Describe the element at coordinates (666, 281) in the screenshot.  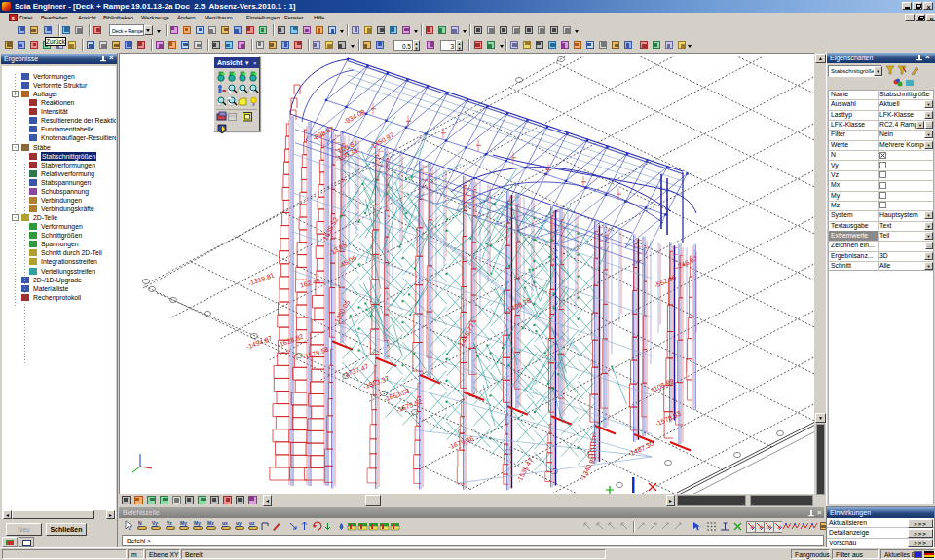
I see `svg-text: -552.16` at that location.